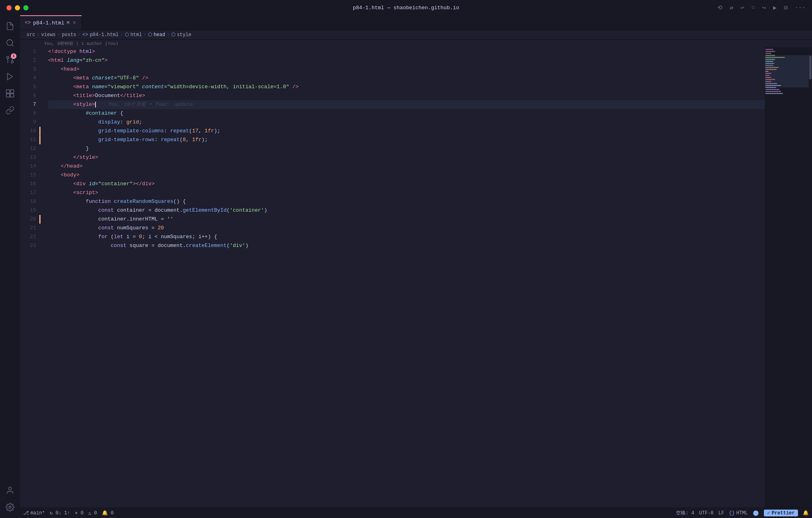 Image resolution: width=812 pixels, height=518 pixels. What do you see at coordinates (74, 23) in the screenshot?
I see `tab-close-button: ×` at bounding box center [74, 23].